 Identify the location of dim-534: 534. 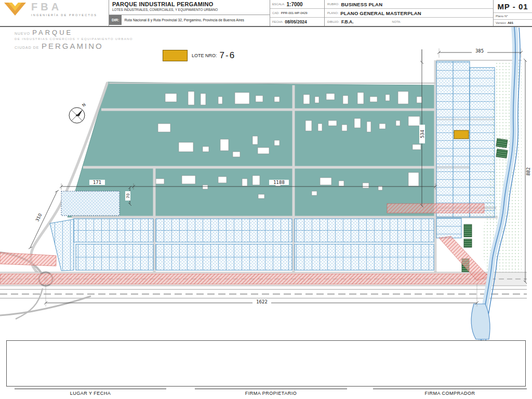
(422, 134).